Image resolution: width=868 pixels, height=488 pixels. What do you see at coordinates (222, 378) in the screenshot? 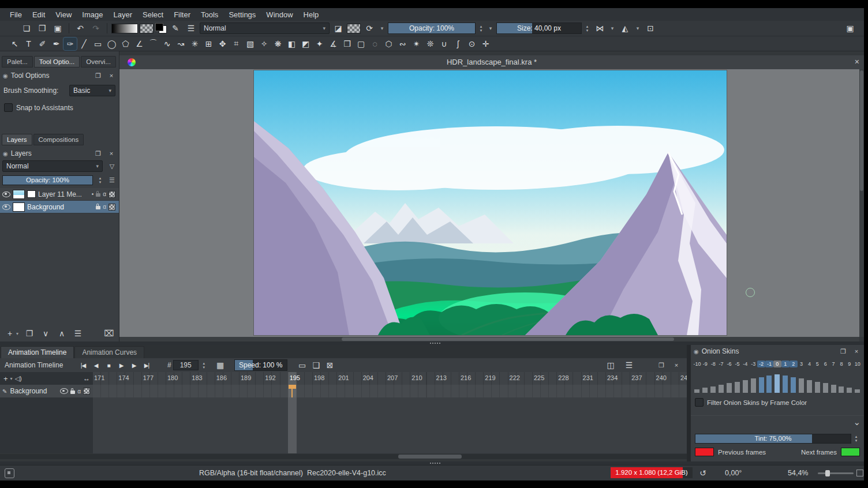
I see `frame-label: 186` at bounding box center [222, 378].